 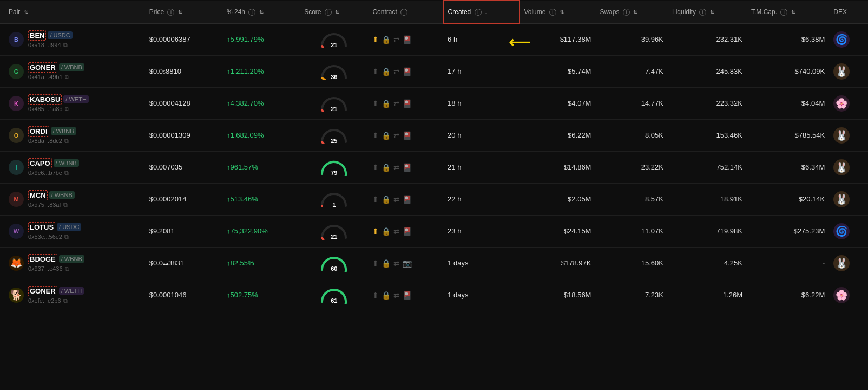 I want to click on col-swaps: Swaps i ⇅, so click(x=632, y=12).